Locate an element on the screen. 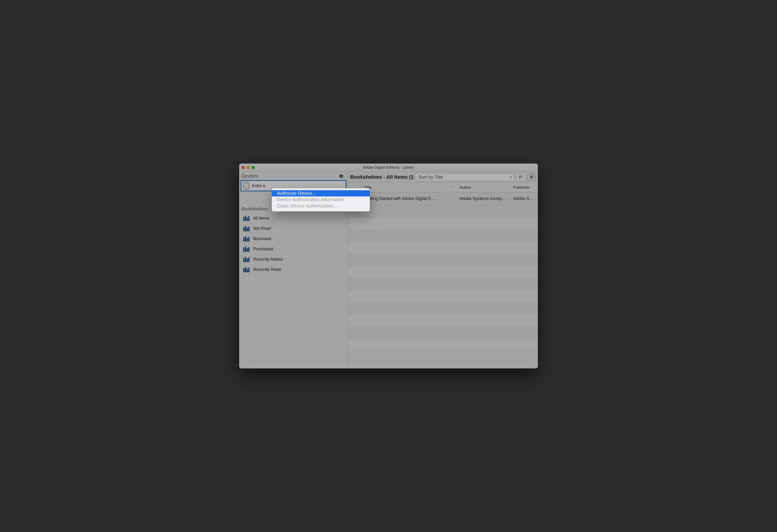  app-window: Adobe Digital Editions - Library Devices… is located at coordinates (388, 266).